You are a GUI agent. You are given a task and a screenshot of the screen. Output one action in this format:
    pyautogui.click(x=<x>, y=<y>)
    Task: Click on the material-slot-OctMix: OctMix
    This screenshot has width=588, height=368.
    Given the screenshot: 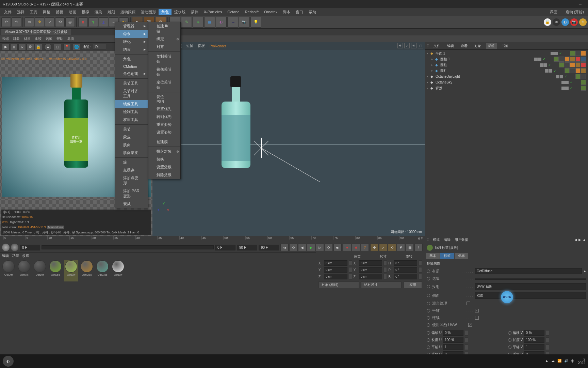 What is the action you would take?
    pyautogui.click(x=24, y=271)
    